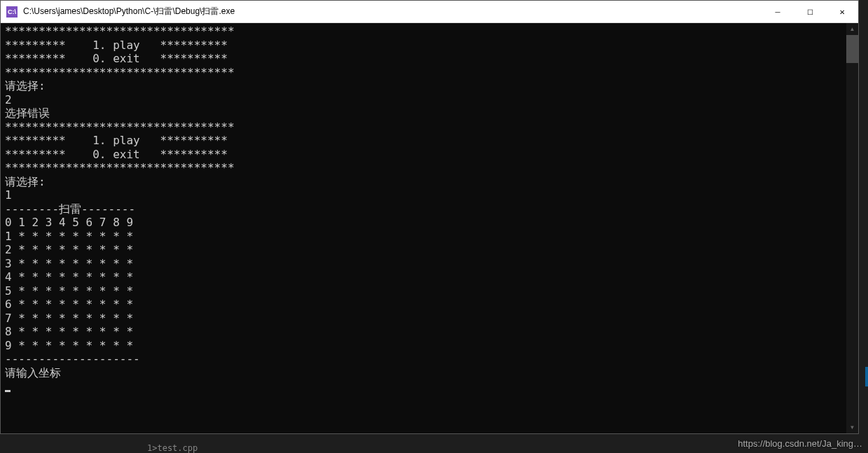 The height and width of the screenshot is (453, 868). What do you see at coordinates (69, 291) in the screenshot?
I see `console-line: 5 * * * * * * * * *` at bounding box center [69, 291].